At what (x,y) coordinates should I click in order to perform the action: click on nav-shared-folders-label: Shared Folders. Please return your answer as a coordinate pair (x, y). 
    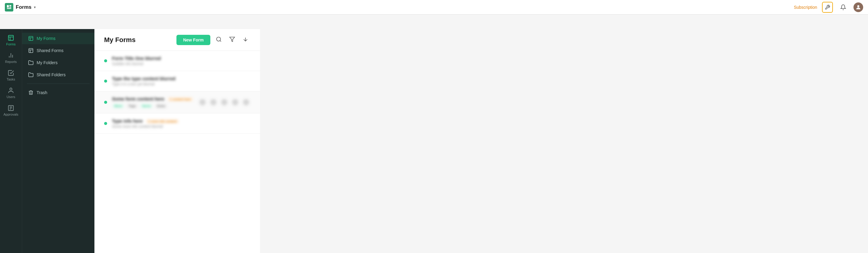
    Looking at the image, I should click on (51, 75).